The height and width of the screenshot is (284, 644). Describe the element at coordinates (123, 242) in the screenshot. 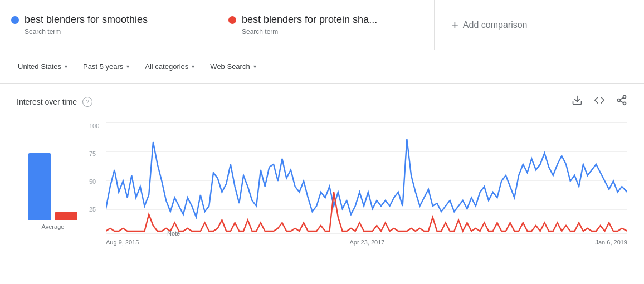

I see `x-label-1: Aug 9, 2015` at that location.